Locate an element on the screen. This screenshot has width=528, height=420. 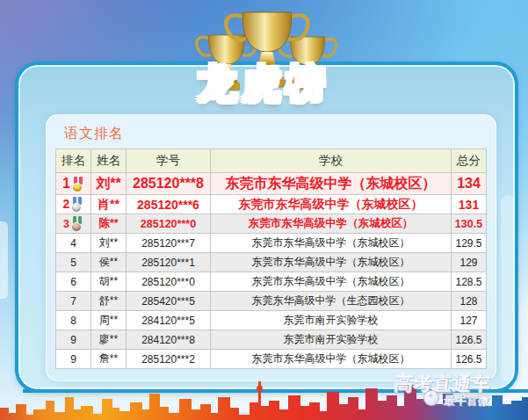
rank-number: 6 is located at coordinates (74, 282).